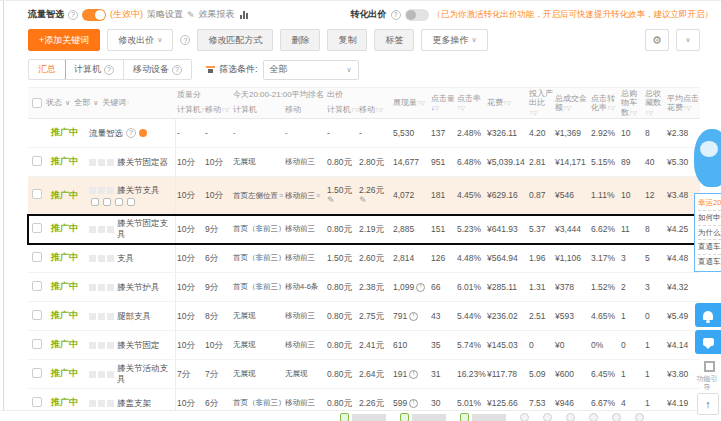  I want to click on help-link: 为什么过日限, so click(710, 234).